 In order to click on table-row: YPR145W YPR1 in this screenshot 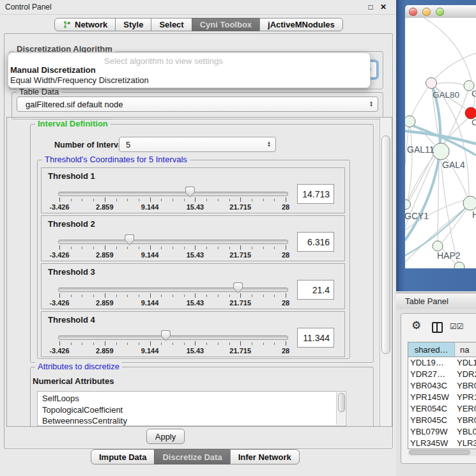, I will do `click(442, 397)`.